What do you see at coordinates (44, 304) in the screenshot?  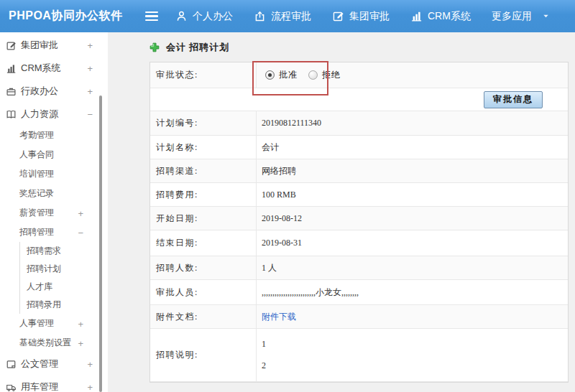 I see `sidebar-item-label: 招聘录用` at bounding box center [44, 304].